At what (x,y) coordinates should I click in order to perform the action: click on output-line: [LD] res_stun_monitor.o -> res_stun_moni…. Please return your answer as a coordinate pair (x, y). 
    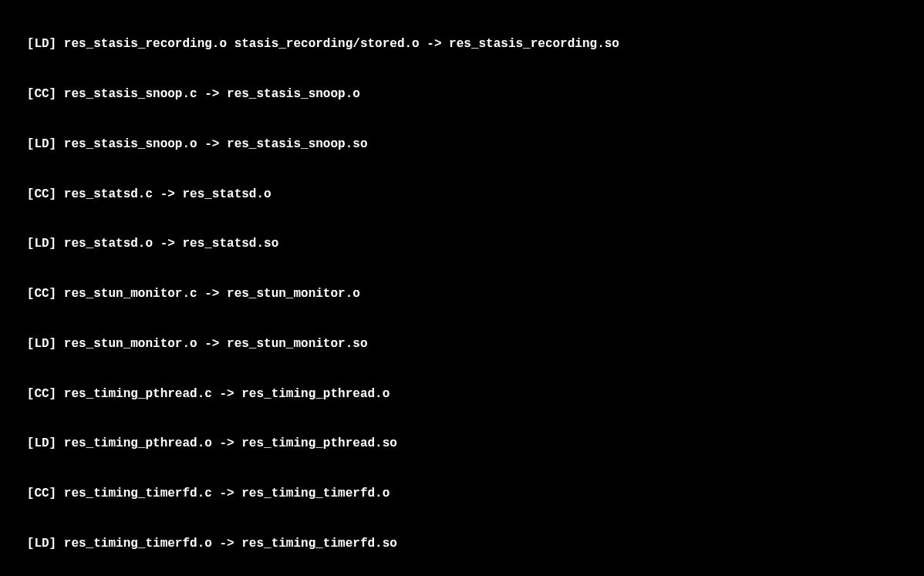
    Looking at the image, I should click on (462, 345).